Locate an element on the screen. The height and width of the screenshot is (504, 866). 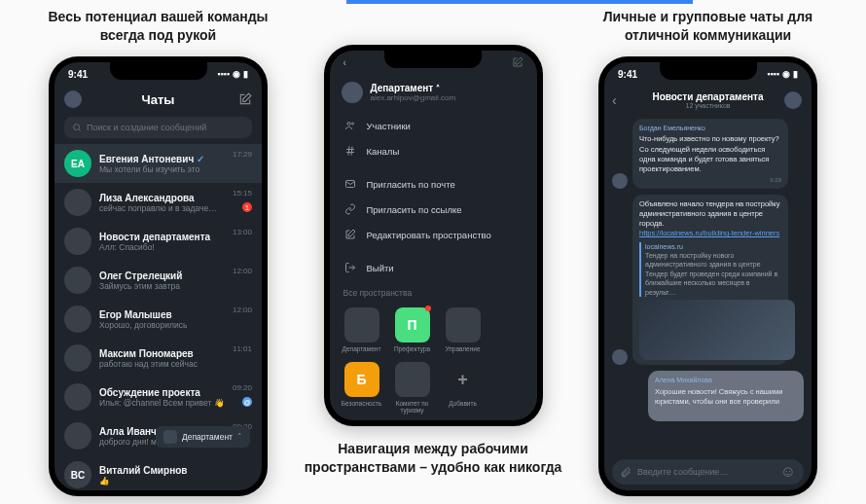
message: Объявлено начало тендера на постройку ад… is located at coordinates (708, 280).